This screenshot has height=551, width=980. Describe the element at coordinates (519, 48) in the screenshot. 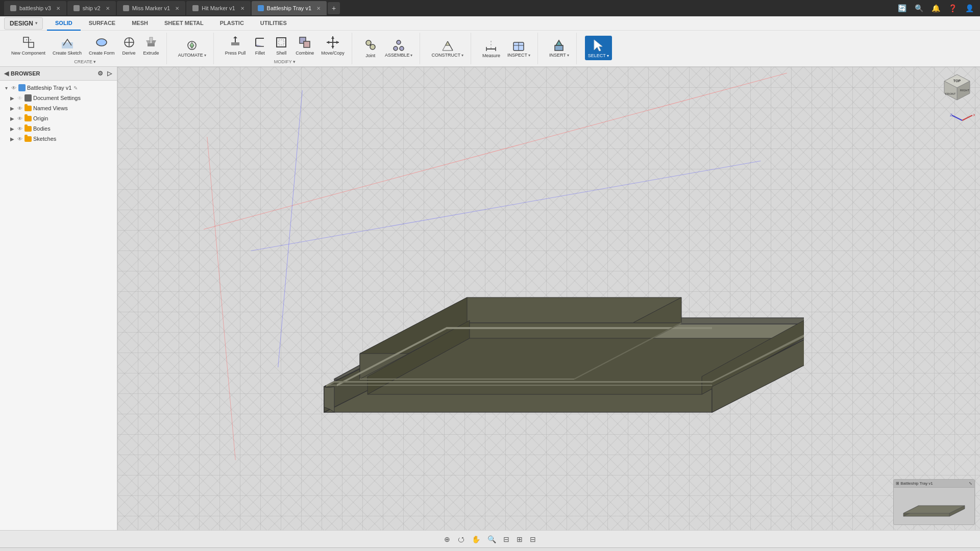

I see `inspect-dropdown: INSPECT ▾` at that location.